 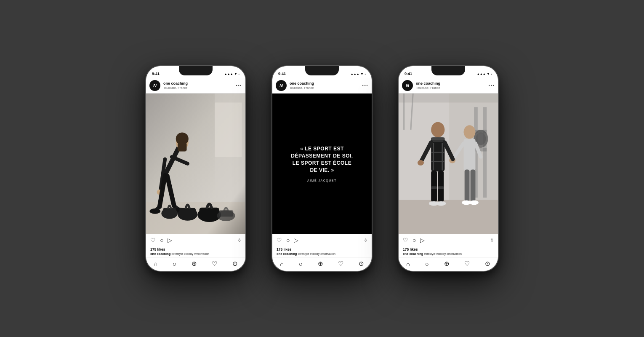 What do you see at coordinates (452, 83) in the screenshot?
I see `profile-name-3: one coaching` at bounding box center [452, 83].